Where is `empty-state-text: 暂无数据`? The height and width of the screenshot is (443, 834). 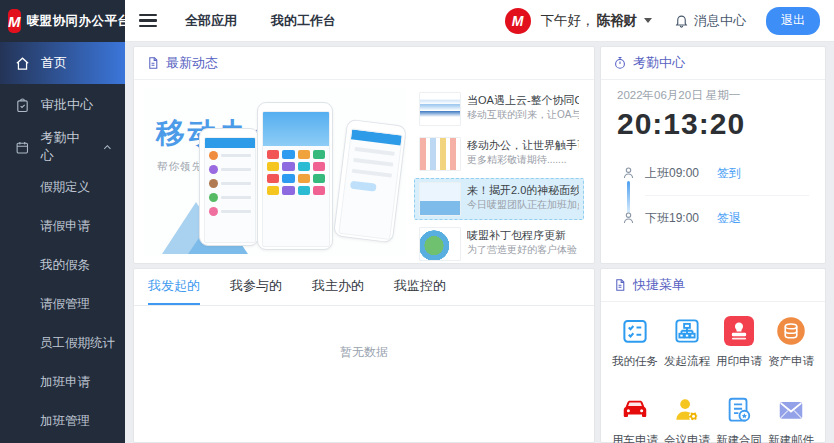
empty-state-text: 暂无数据 is located at coordinates (364, 352).